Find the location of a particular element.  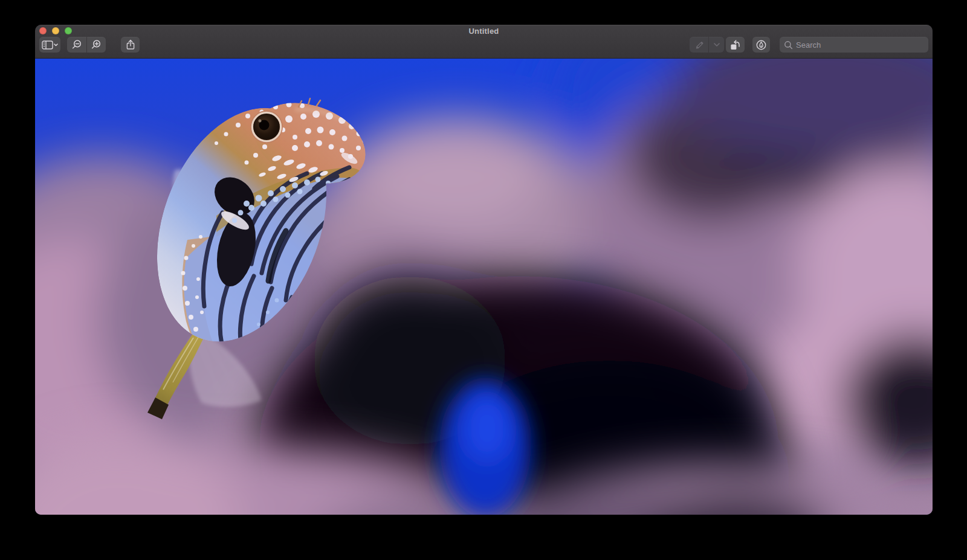

share-button is located at coordinates (131, 45).